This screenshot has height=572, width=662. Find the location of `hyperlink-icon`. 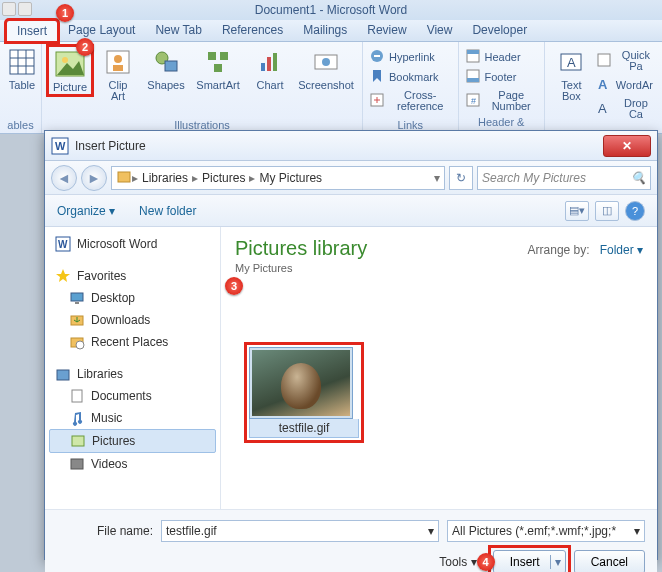

hyperlink-icon is located at coordinates (377, 56).